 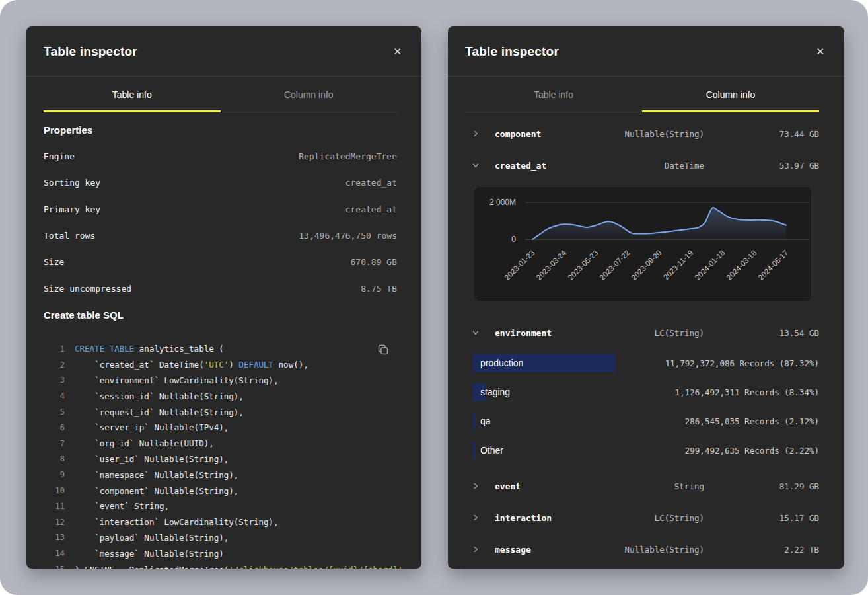 What do you see at coordinates (502, 363) in the screenshot?
I see `value-label: production` at bounding box center [502, 363].